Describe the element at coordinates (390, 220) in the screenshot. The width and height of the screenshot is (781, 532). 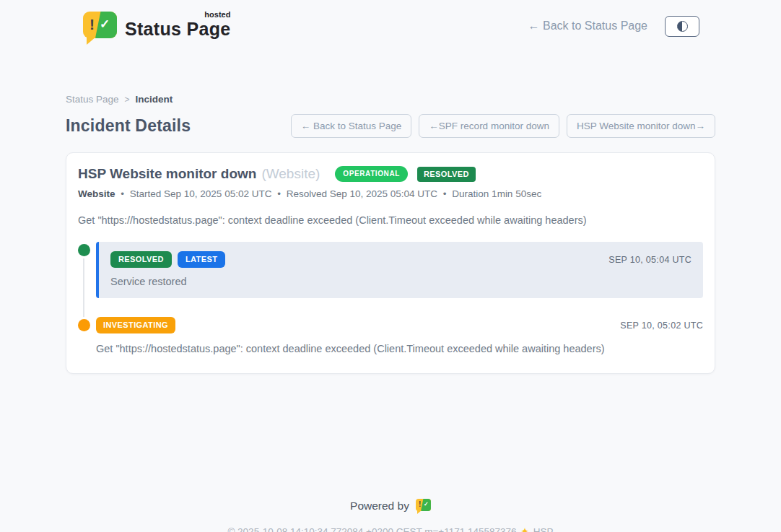
I see `incident-description: Get "https://hostedstatus.page": context…` at that location.